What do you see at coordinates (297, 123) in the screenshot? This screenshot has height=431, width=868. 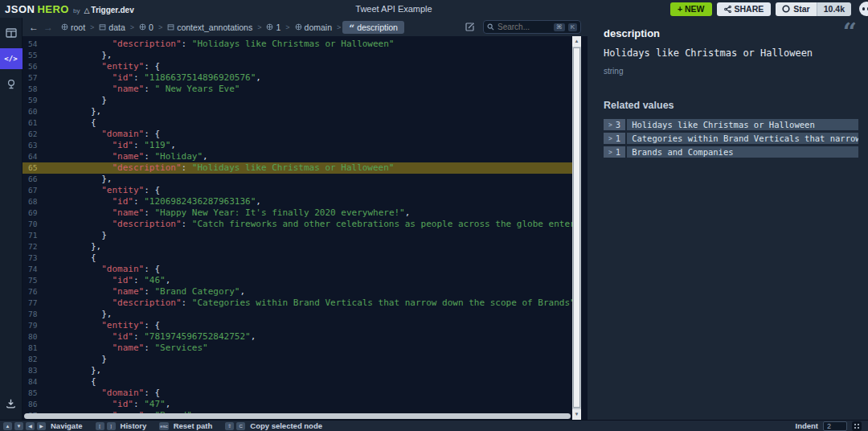 I see `code-line-61: 61 {` at bounding box center [297, 123].